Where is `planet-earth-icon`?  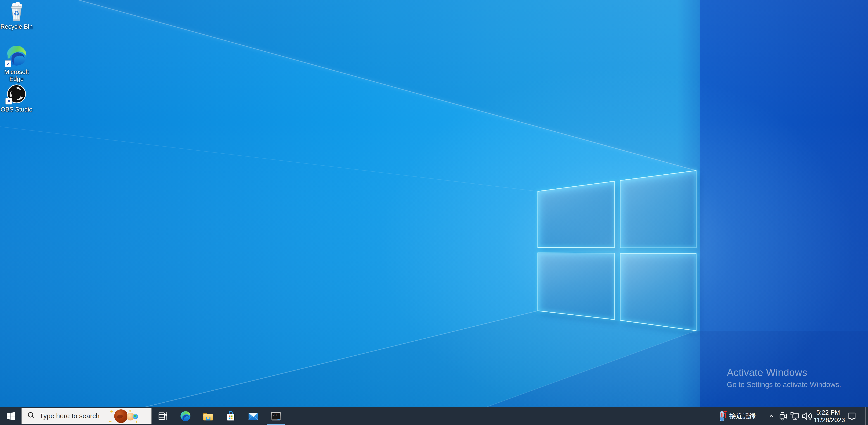 planet-earth-icon is located at coordinates (135, 417).